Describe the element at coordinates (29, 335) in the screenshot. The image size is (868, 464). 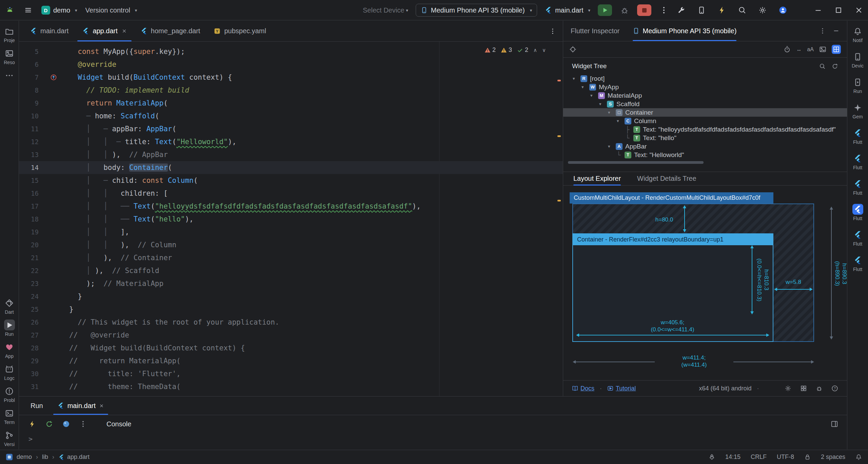
I see `line-number: 27` at that location.